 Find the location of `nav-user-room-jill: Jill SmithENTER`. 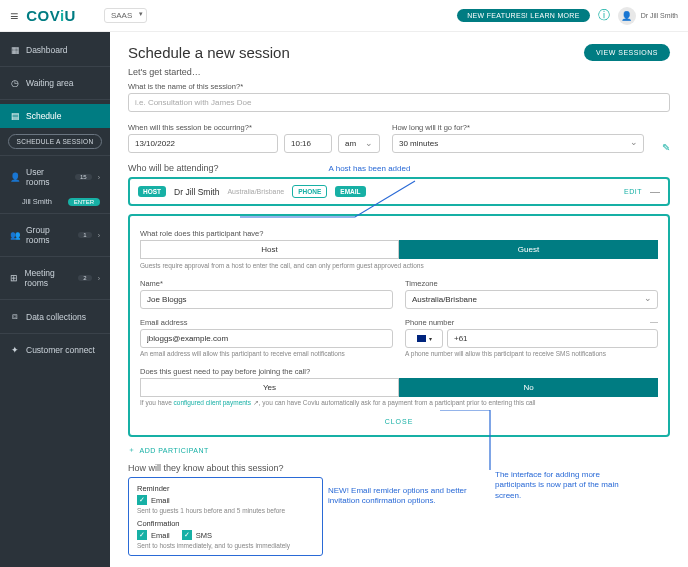

nav-user-room-jill: Jill SmithENTER is located at coordinates (55, 202).